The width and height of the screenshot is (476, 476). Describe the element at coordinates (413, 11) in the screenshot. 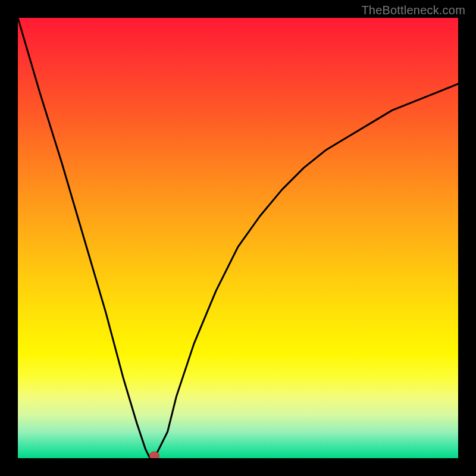

I see `watermark-text: TheBottleneck.com` at that location.